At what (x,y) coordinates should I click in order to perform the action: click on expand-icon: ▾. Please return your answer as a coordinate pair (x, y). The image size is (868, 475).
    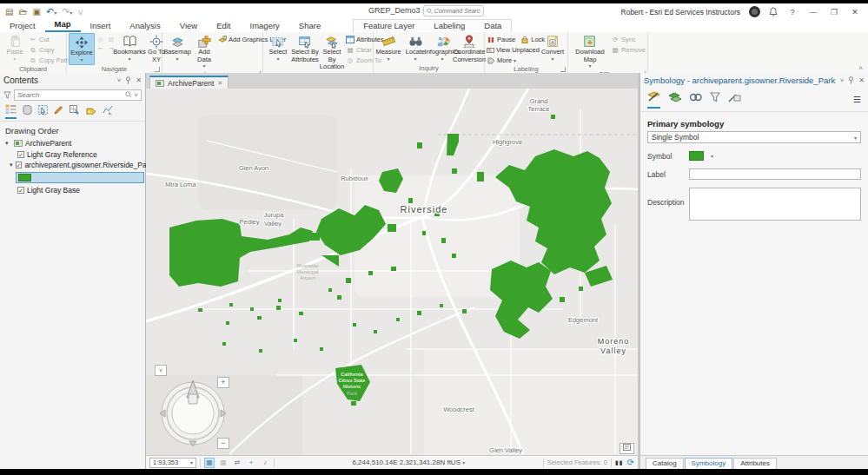
    Looking at the image, I should click on (9, 143).